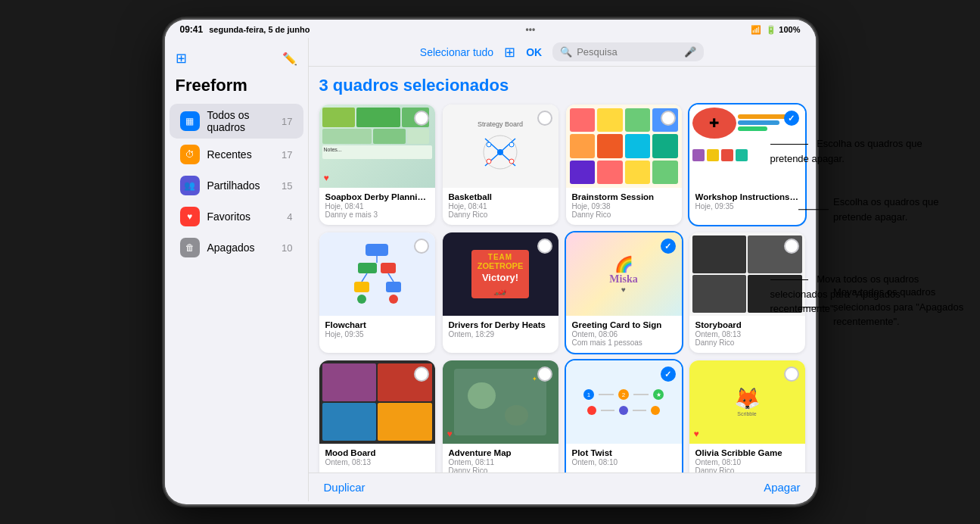 This screenshot has width=980, height=524. Describe the element at coordinates (457, 52) in the screenshot. I see `select-all-button: Selecionar tudo` at that location.